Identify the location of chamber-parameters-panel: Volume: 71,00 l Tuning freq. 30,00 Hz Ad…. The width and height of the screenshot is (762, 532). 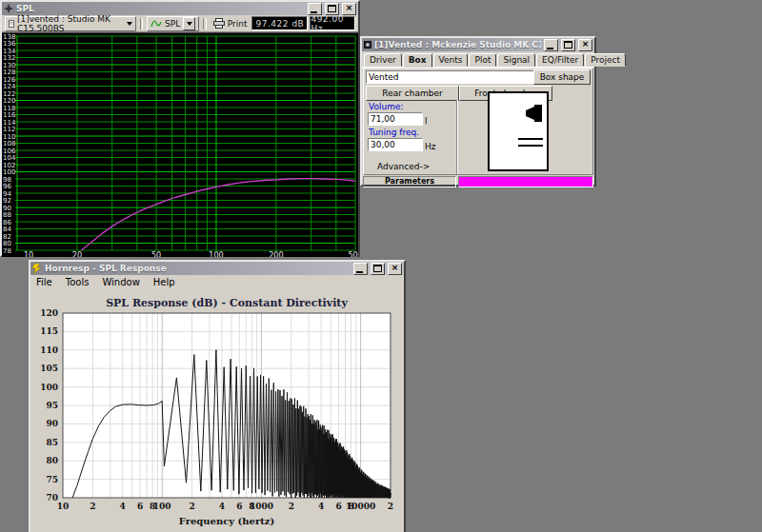
(411, 137).